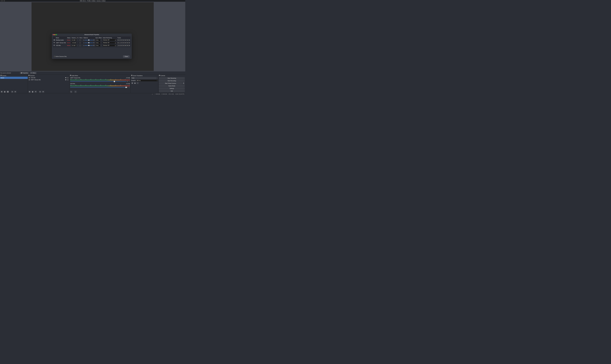 The width and height of the screenshot is (611, 364). I want to click on scene-up-button, so click(12, 92).